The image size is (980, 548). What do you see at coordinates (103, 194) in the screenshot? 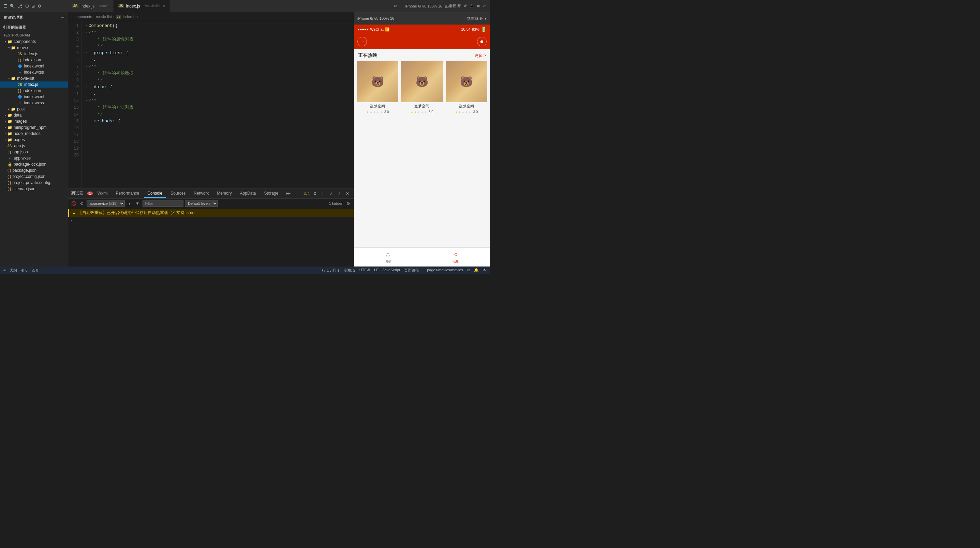
I see `tab-wxml: Wxml` at bounding box center [103, 194].